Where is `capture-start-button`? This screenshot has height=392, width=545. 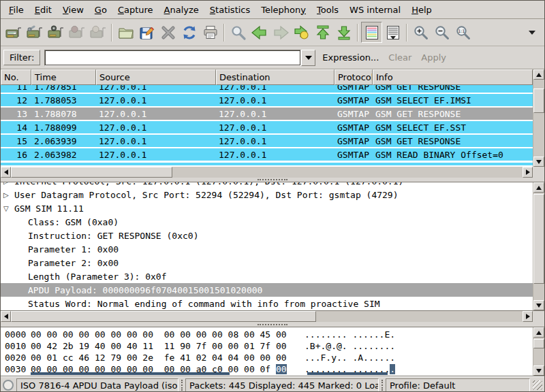
capture-start-button is located at coordinates (56, 33).